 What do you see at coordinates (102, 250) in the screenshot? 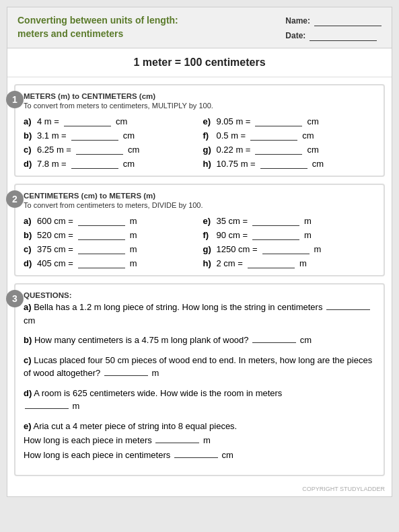
I see `answer-c2` at bounding box center [102, 250].